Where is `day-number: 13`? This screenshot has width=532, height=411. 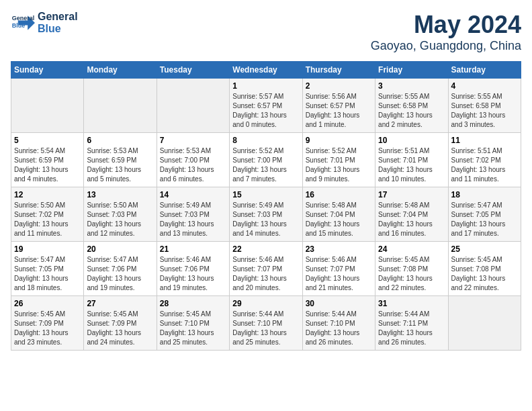
day-number: 13 is located at coordinates (120, 195).